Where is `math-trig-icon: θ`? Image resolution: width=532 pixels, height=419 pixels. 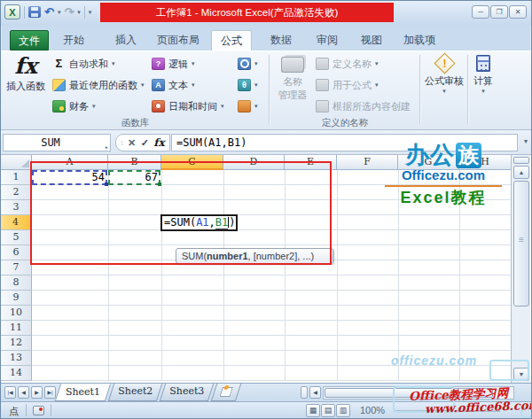
math-trig-icon: θ is located at coordinates (245, 85).